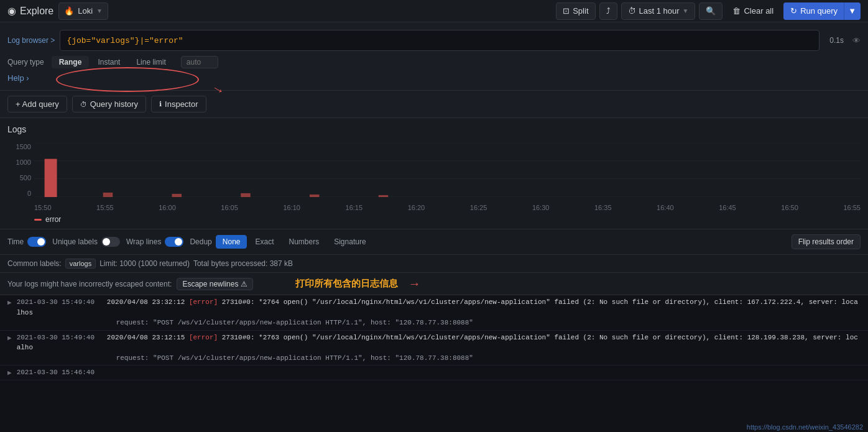 Image resolution: width=868 pixels, height=432 pixels. Describe the element at coordinates (826, 242) in the screenshot. I see `flip-results-button: Flip results order` at that location.